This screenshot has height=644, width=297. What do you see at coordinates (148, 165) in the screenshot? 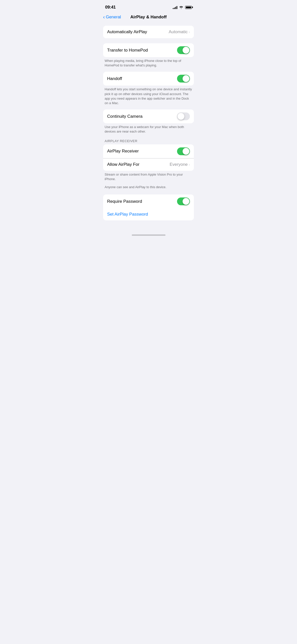
I see `airplay-receiver-section: AIRPLAY RECEIVER AirPlay Receiver Allow …` at bounding box center [148, 165].